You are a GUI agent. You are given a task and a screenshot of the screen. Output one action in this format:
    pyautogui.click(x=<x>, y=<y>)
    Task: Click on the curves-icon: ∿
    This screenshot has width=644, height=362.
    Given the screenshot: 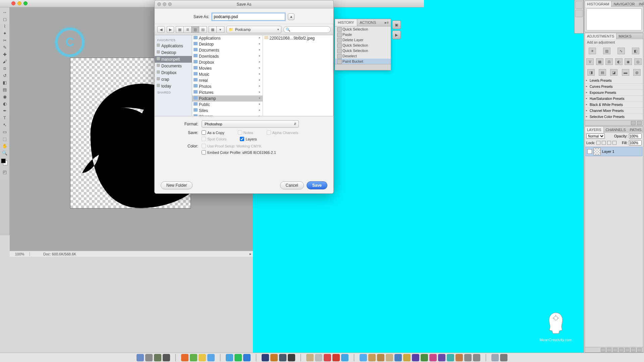 What is the action you would take?
    pyautogui.click(x=621, y=51)
    